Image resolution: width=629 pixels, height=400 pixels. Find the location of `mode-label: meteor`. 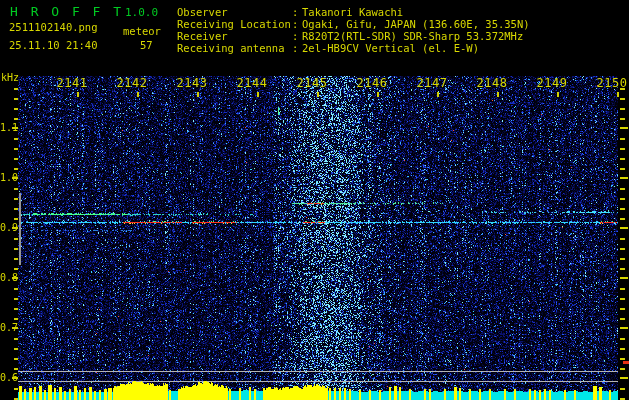

mode-label: meteor is located at coordinates (142, 32).